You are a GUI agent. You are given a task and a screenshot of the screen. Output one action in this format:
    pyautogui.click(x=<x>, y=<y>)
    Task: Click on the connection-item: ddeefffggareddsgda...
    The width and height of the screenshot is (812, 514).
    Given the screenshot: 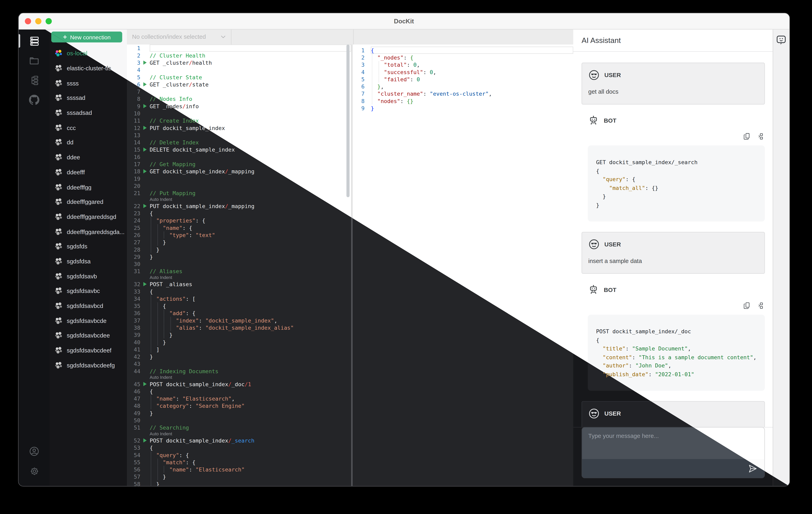 What is the action you would take?
    pyautogui.click(x=88, y=232)
    